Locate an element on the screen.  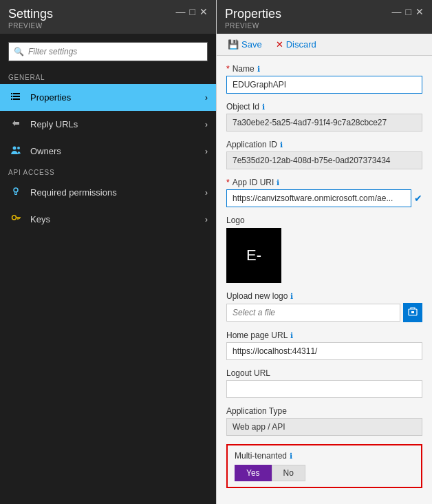
object-id-group: Object Id ℹ is located at coordinates (325, 117).